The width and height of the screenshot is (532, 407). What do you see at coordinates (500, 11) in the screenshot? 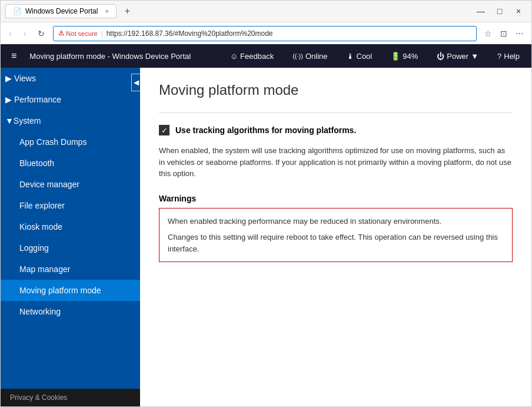
I see `window-controls: — □ ×` at bounding box center [500, 11].